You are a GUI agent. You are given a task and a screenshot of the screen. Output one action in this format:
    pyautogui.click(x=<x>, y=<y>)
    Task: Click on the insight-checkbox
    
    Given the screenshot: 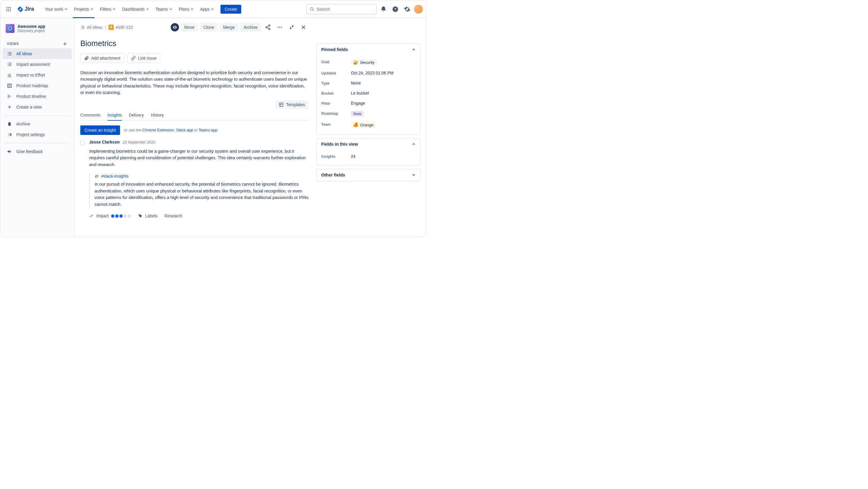 What is the action you would take?
    pyautogui.click(x=83, y=143)
    